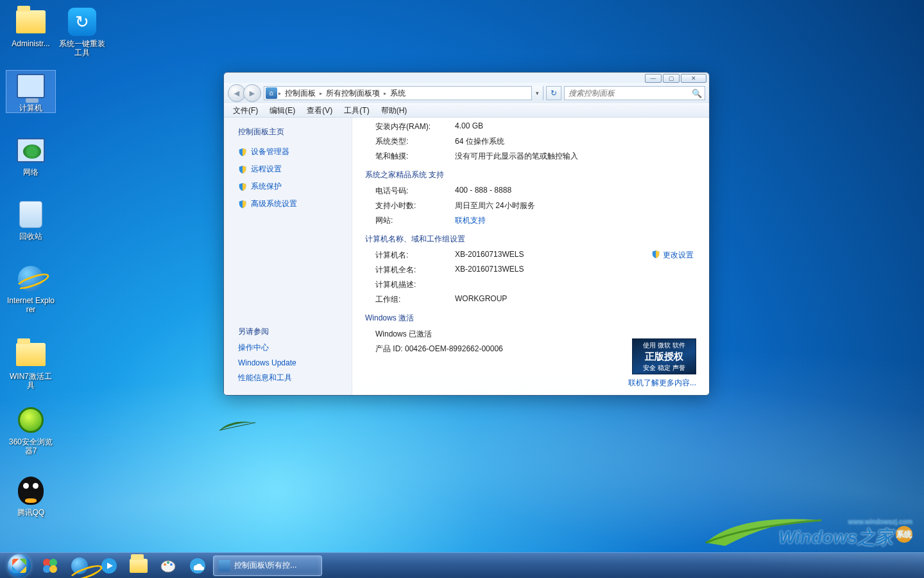  What do you see at coordinates (404, 93) in the screenshot?
I see `address-bar: ⛭ ▸ 控制面板 ▸ 所有控制面板项 ▸ 系统 ▾` at bounding box center [404, 93].